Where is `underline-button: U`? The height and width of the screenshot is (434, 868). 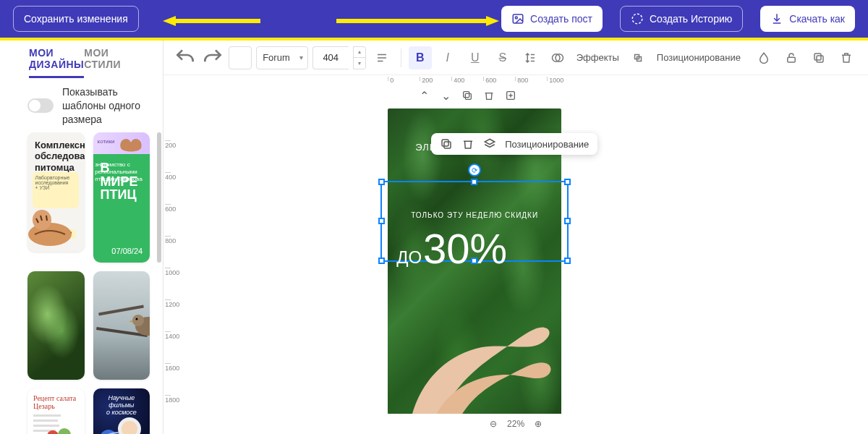
underline-button: U is located at coordinates (475, 58).